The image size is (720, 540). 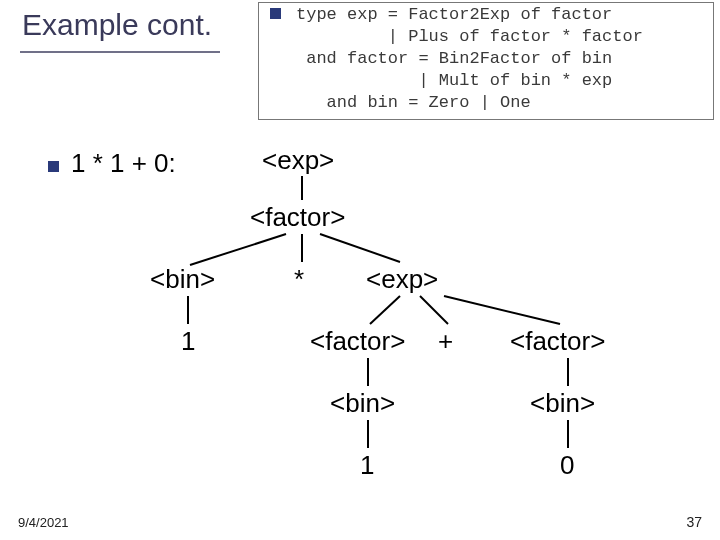 What do you see at coordinates (454, 58) in the screenshot?
I see `code-line: and factor = Bin2Factor of bin` at bounding box center [454, 58].